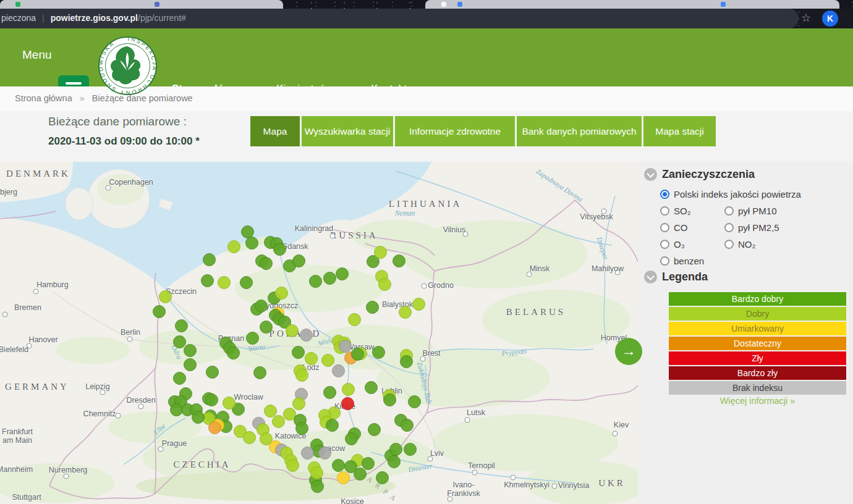  What do you see at coordinates (579, 131) in the screenshot?
I see `tab-bank-danych-pomiarowych: Bank danych pomiarowych` at bounding box center [579, 131].